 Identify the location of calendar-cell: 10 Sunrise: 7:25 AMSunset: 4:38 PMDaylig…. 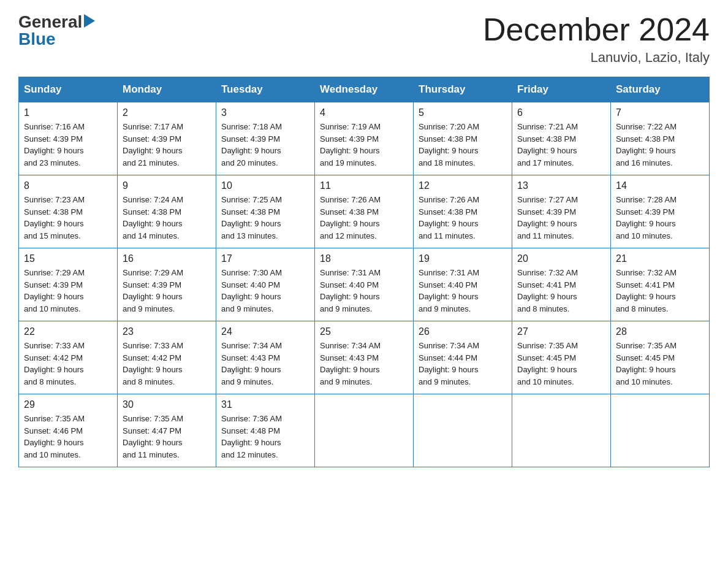
(266, 212).